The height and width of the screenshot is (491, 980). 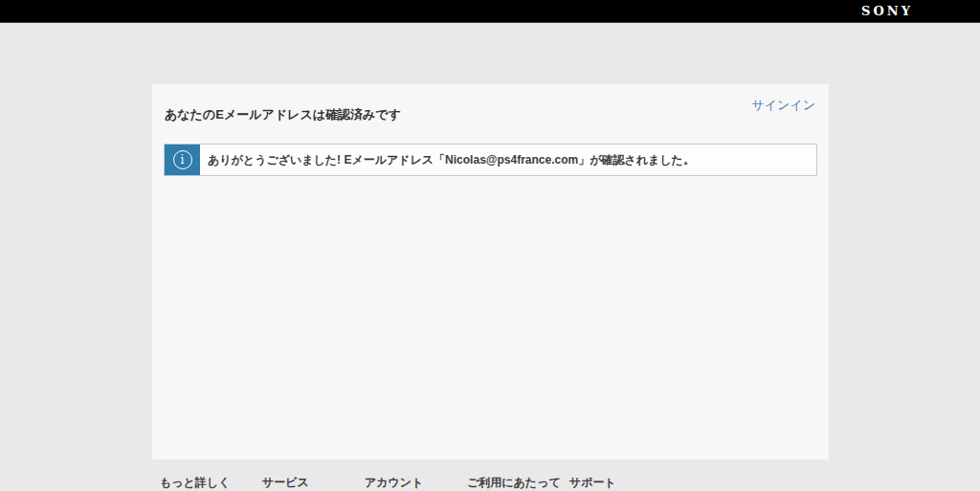 I want to click on top-brand-bar: SONY, so click(x=490, y=11).